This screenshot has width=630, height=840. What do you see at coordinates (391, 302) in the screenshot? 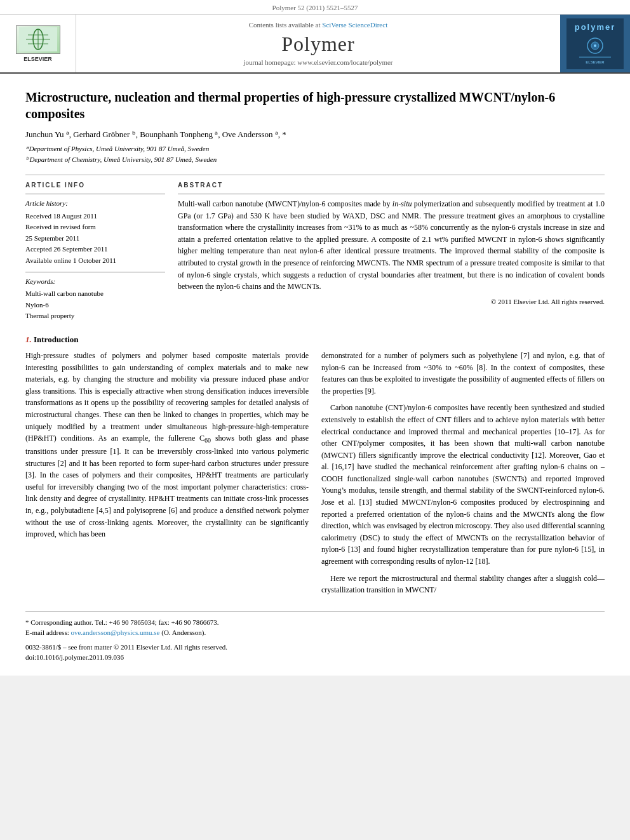
I see `copyright-line: © 2011 Elsevier Ltd. All rights reserved…` at bounding box center [391, 302].